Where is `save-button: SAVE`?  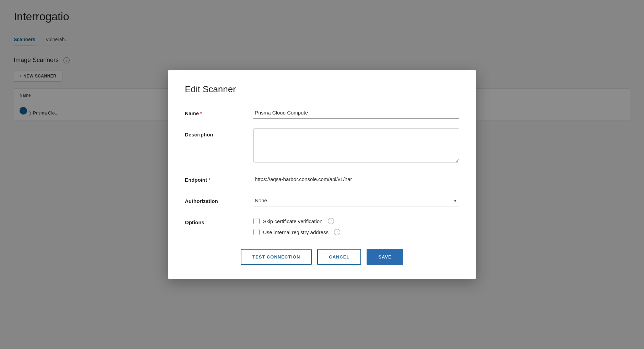
save-button: SAVE is located at coordinates (385, 257).